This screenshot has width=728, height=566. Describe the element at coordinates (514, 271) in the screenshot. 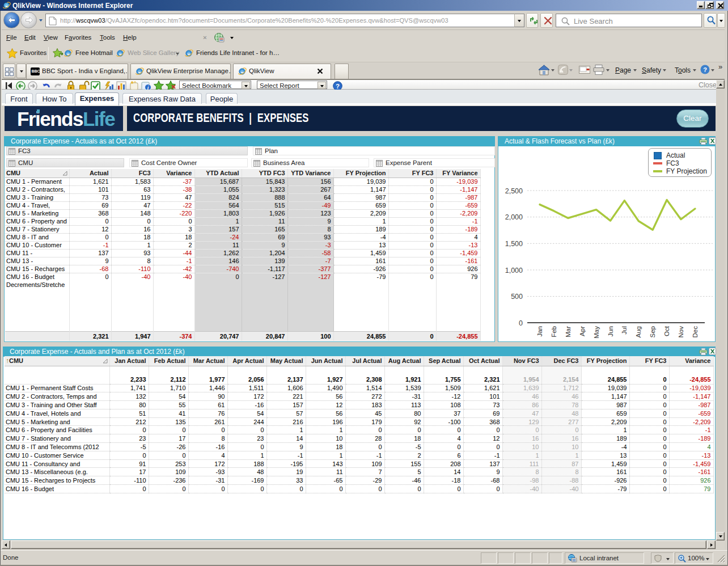

I see `svg-text: 1,000` at that location.